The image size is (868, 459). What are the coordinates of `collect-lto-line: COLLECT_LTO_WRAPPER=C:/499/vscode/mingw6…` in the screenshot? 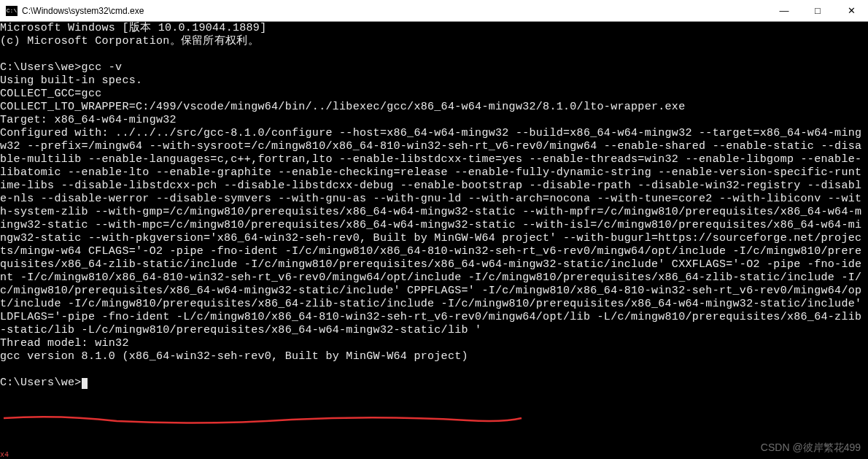 It's located at (343, 107).